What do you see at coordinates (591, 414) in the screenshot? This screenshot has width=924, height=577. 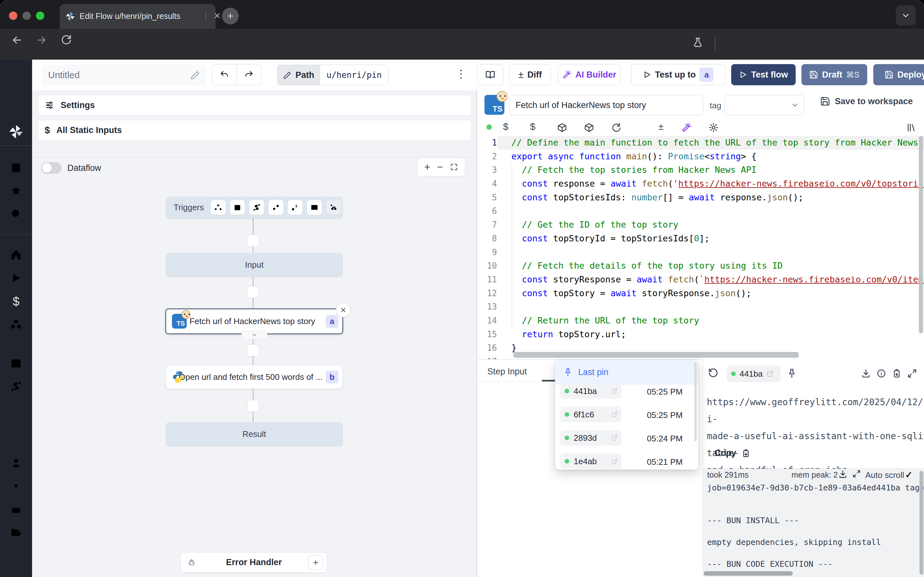 I see `pin-item: 6f1c6` at bounding box center [591, 414].